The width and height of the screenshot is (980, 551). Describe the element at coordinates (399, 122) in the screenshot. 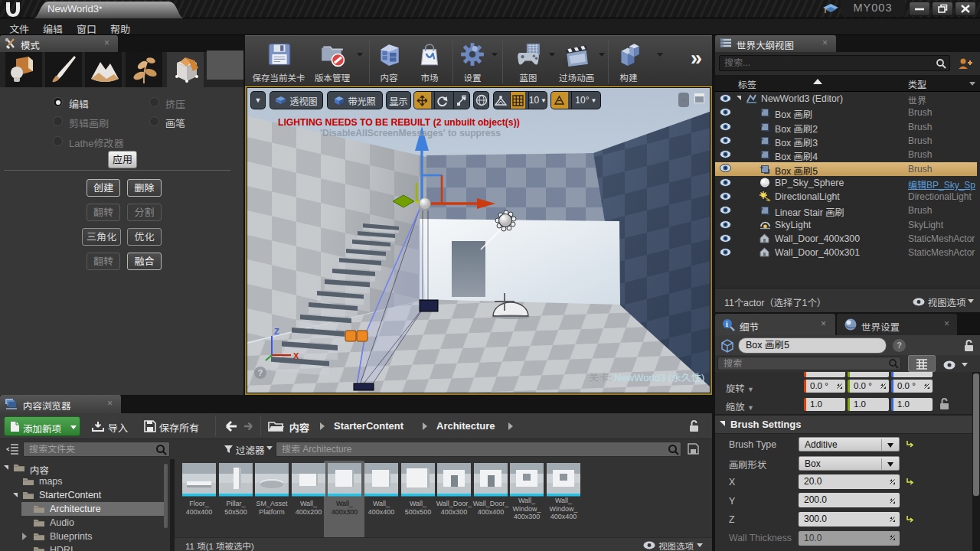

I see `svg-text:LIGHTING NEEDS TO BE REBUILT (: LIGHTING NEEDS TO BE REBUILT (2 unbuilt …` at that location.